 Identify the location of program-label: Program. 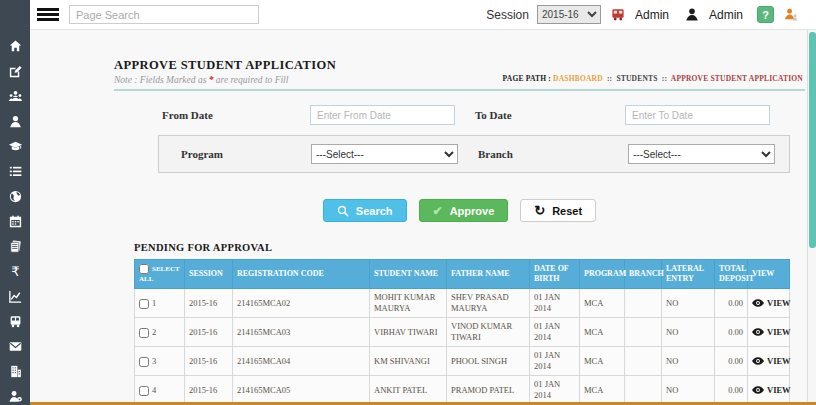
(246, 154).